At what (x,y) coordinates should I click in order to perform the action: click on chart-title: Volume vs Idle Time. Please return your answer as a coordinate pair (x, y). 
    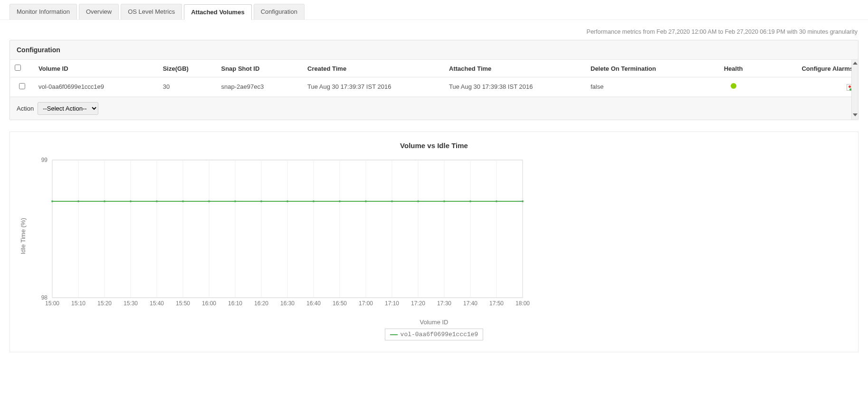
    Looking at the image, I should click on (434, 145).